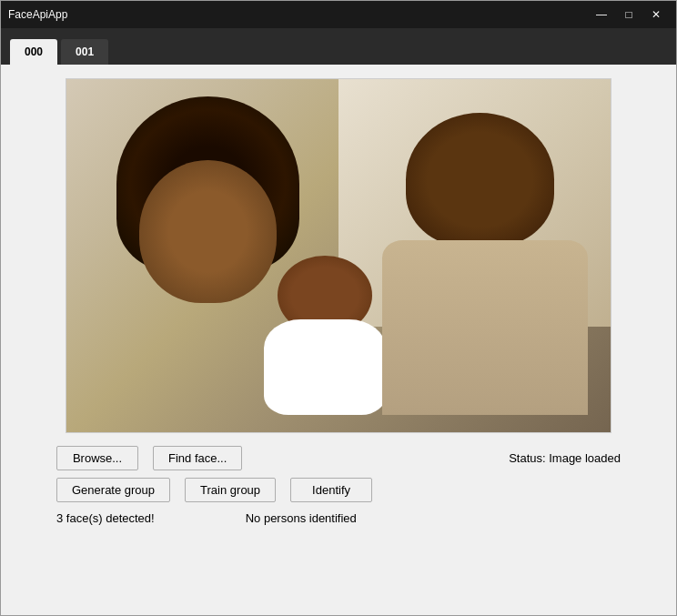 The width and height of the screenshot is (677, 616). I want to click on button-row-1: Browse... Find face... Status: Image loa…, so click(338, 459).